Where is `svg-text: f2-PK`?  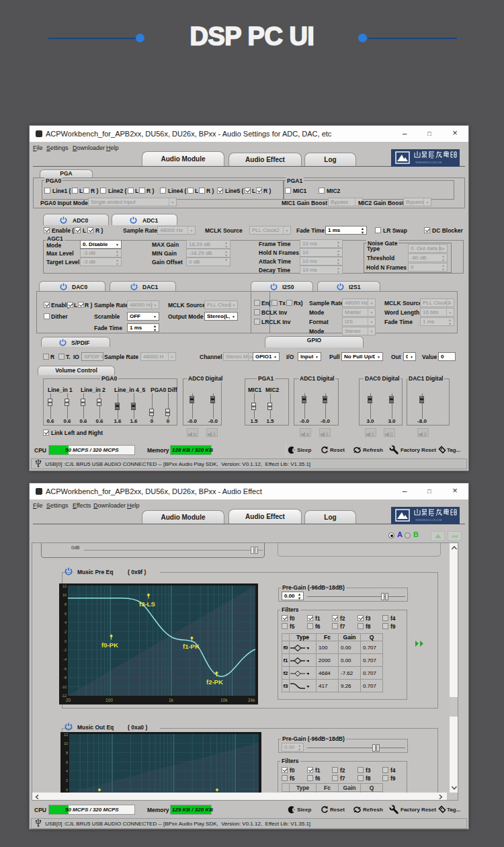
svg-text: f2-PK is located at coordinates (215, 682).